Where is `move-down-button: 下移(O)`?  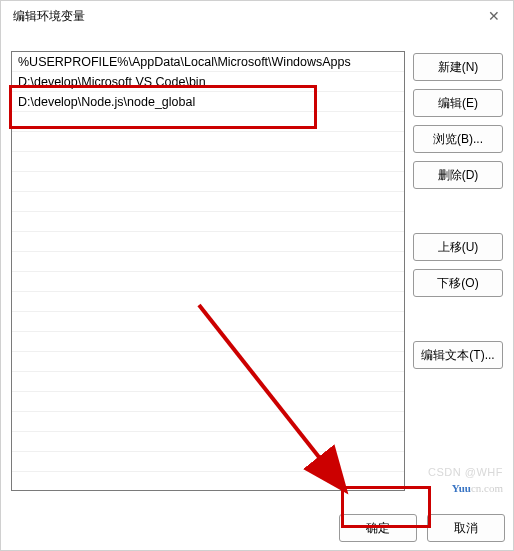 move-down-button: 下移(O) is located at coordinates (458, 283).